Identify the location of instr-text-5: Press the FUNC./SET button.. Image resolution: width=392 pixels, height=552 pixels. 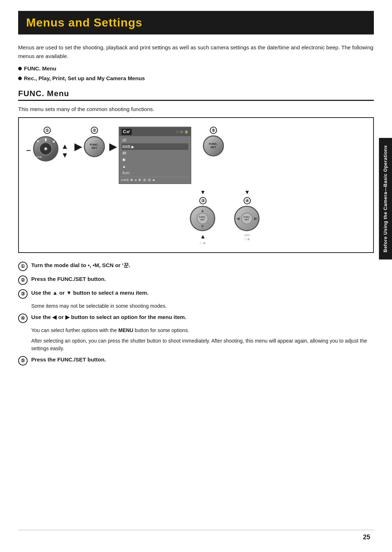
(69, 360).